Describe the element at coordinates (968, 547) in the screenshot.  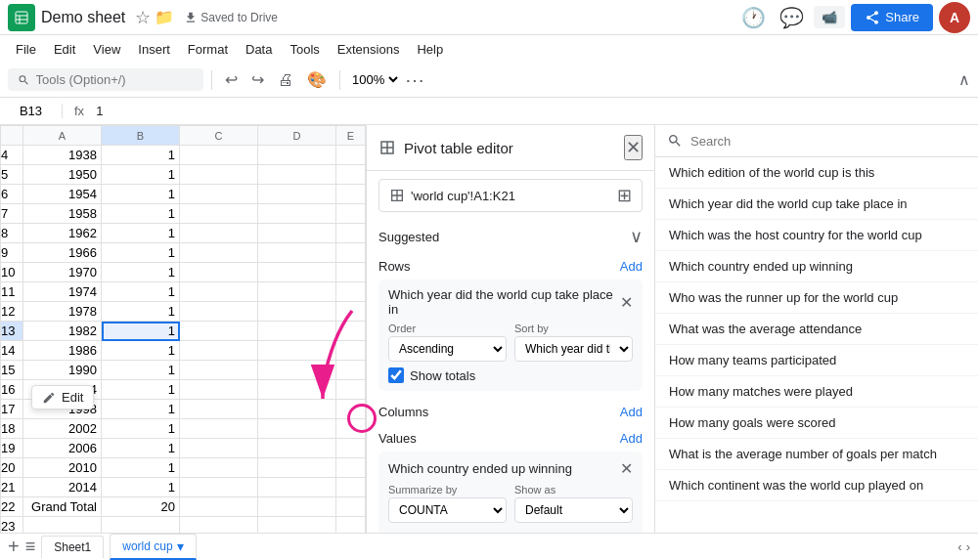
I see `nav-right: ›` at that location.